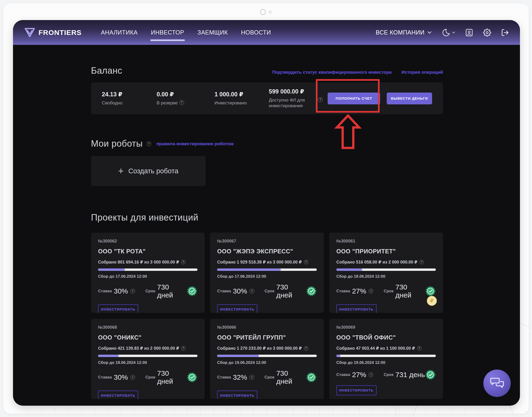 Image resolution: width=532 pixels, height=417 pixels. What do you see at coordinates (186, 94) in the screenshot?
I see `stat-reserved-value: 0.00 ₽` at bounding box center [186, 94].